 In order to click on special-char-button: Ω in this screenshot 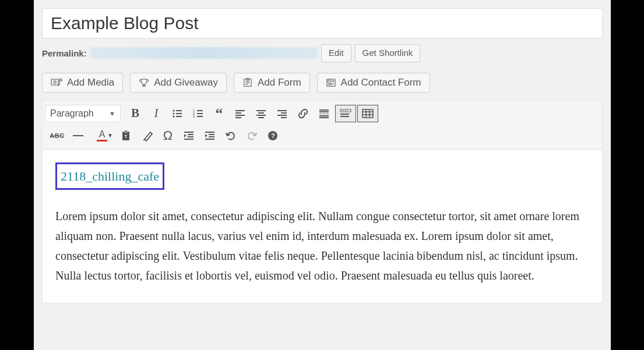, I will do `click(168, 136)`.